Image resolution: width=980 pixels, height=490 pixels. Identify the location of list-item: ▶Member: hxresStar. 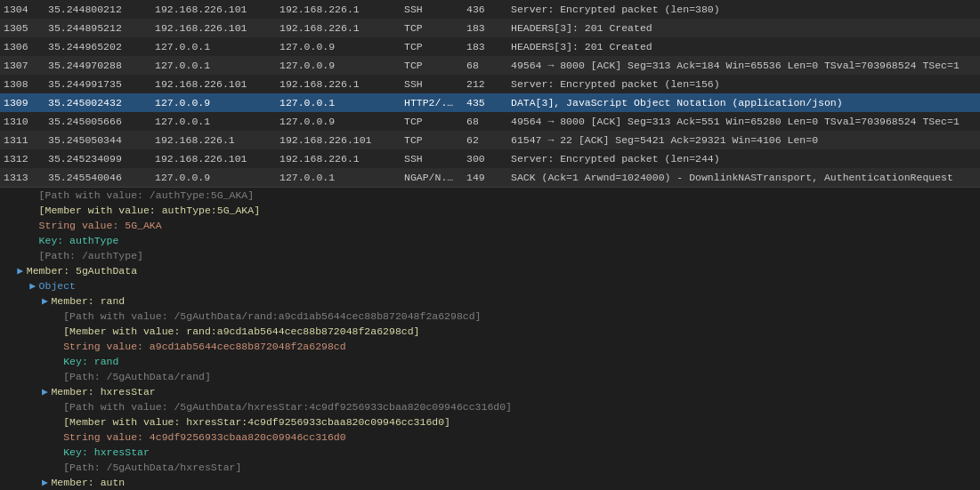
(490, 391).